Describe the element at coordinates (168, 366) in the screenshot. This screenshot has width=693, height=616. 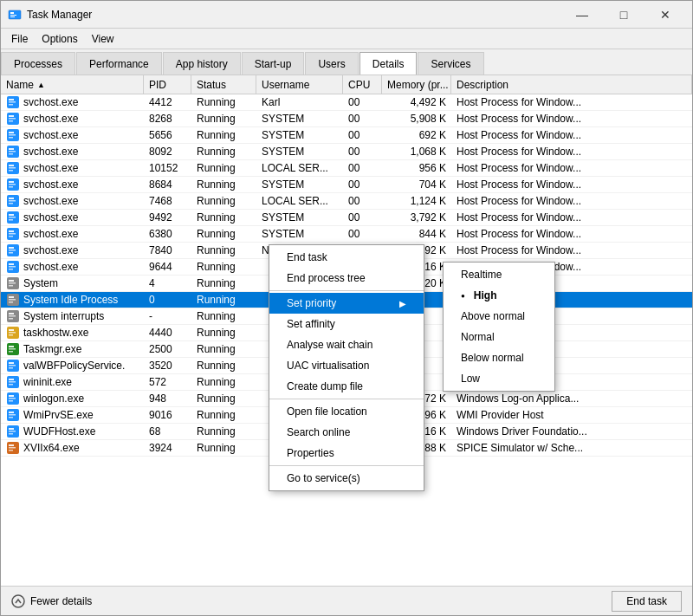
I see `cell-pid: 3520` at that location.